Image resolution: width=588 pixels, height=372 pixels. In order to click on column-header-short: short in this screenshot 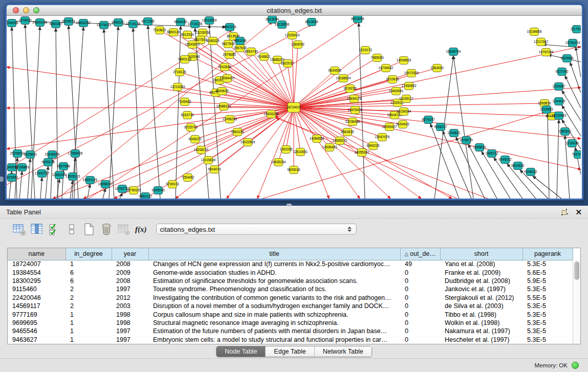, I will do `click(481, 254)`.